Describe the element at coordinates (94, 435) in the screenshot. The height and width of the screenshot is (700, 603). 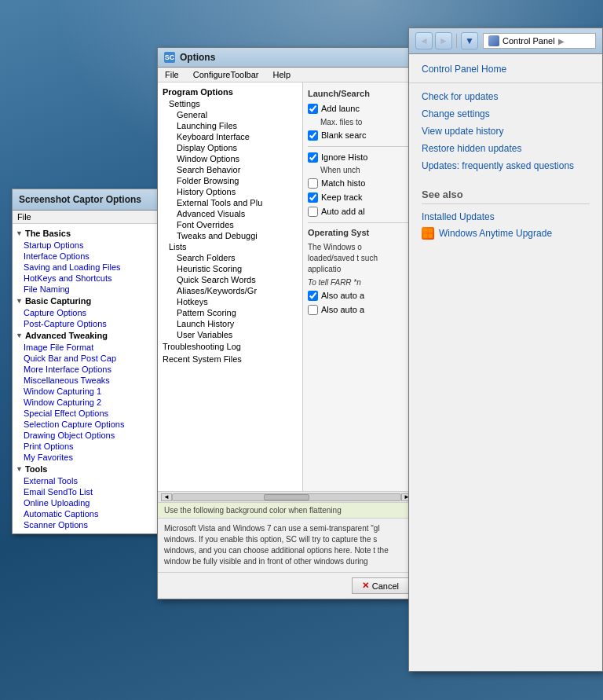
I see `tree-item-drawing-object: Drawing Object Options` at that location.